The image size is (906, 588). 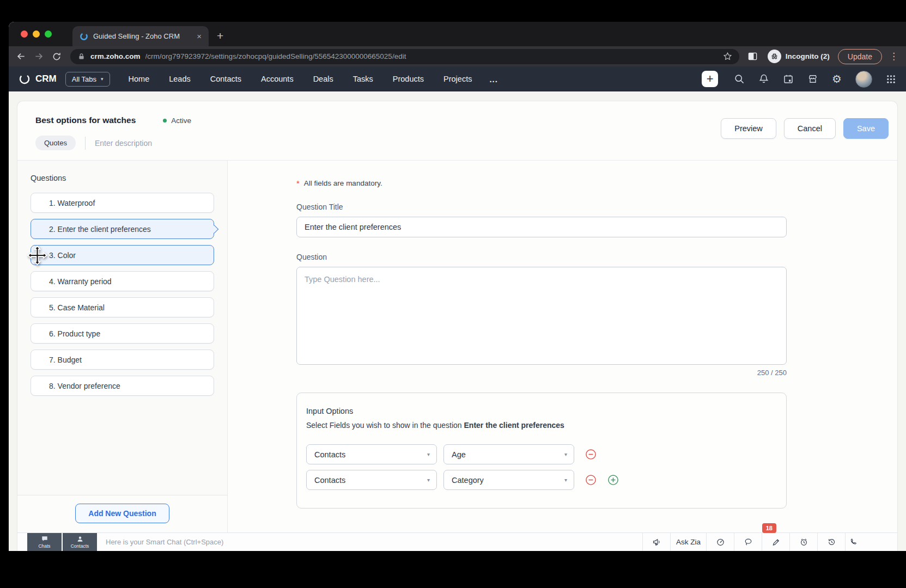 What do you see at coordinates (458, 131) in the screenshot?
I see `record-header: Best options for watches Active Quotes E…` at bounding box center [458, 131].